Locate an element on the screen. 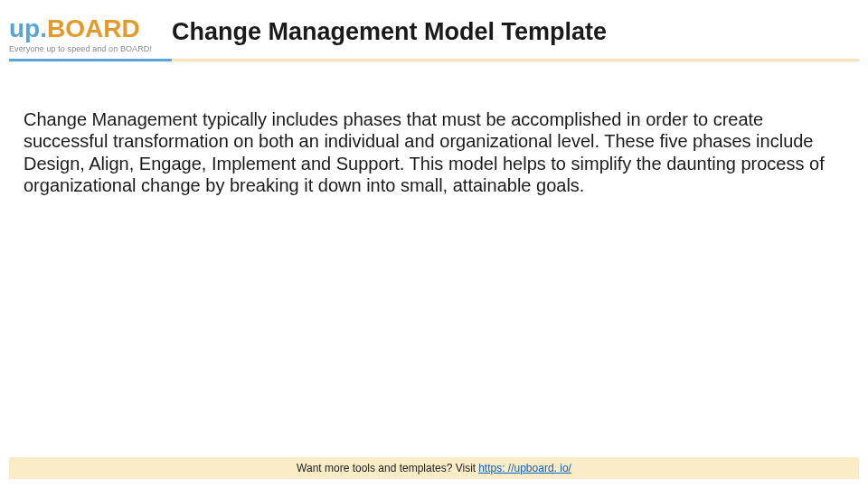  logo-prefix: up. is located at coordinates (28, 29).